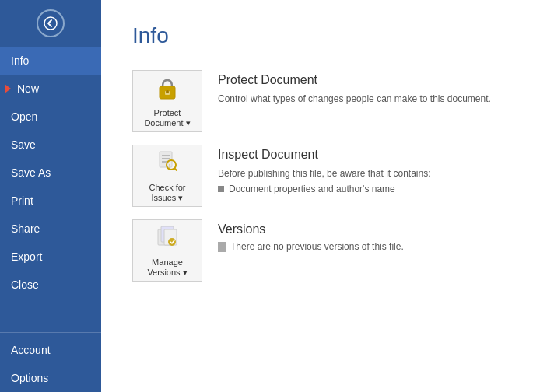  I want to click on sidebar-item-export: Export, so click(51, 257).